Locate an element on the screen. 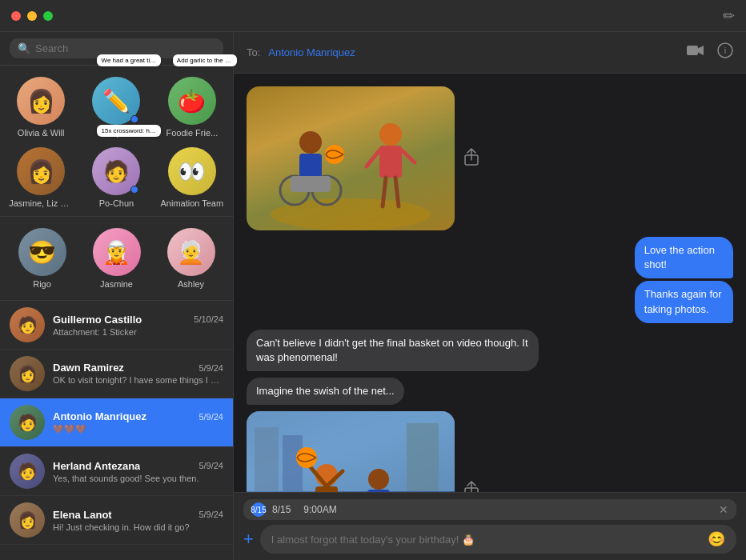 This screenshot has width=746, height=560. video-call-button is located at coordinates (696, 53).